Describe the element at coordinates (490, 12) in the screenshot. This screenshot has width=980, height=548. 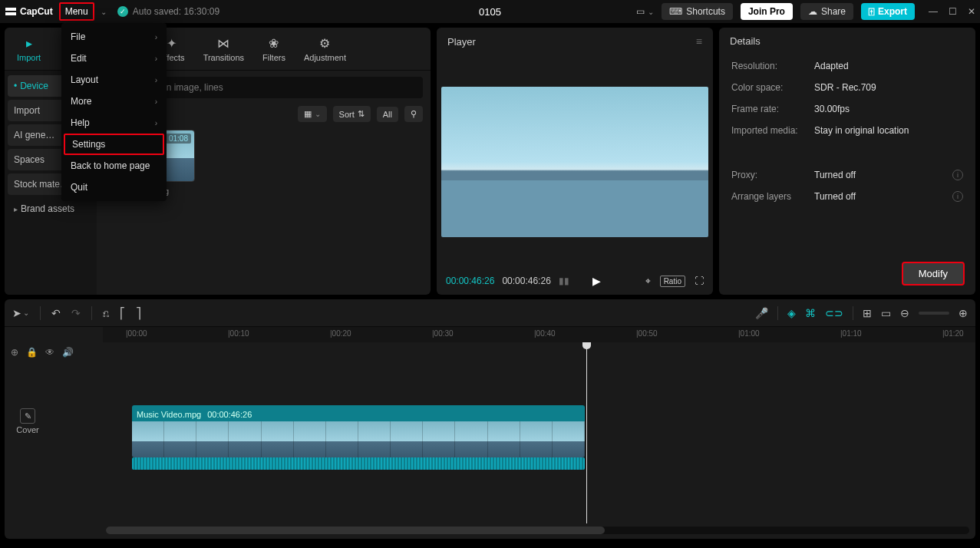
I see `title-bar: CapCut Menu ⌄ ✓ Auto saved: 16:30:09 010…` at that location.